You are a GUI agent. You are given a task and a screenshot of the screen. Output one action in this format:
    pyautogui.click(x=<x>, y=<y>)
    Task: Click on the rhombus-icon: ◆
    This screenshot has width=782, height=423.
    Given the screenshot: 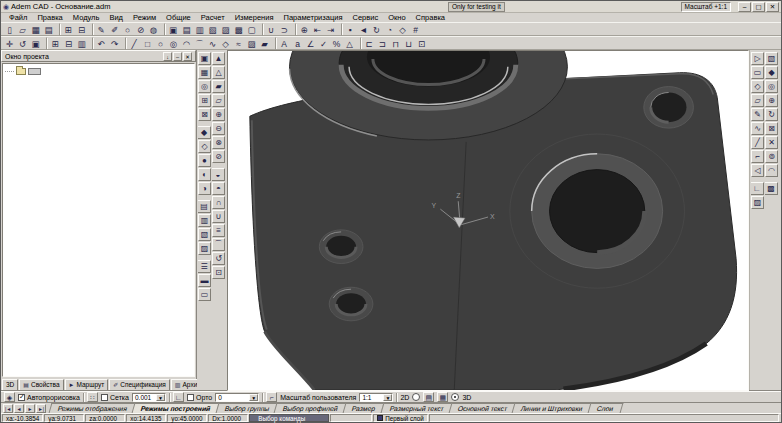 What is the action you would take?
    pyautogui.click(x=772, y=72)
    